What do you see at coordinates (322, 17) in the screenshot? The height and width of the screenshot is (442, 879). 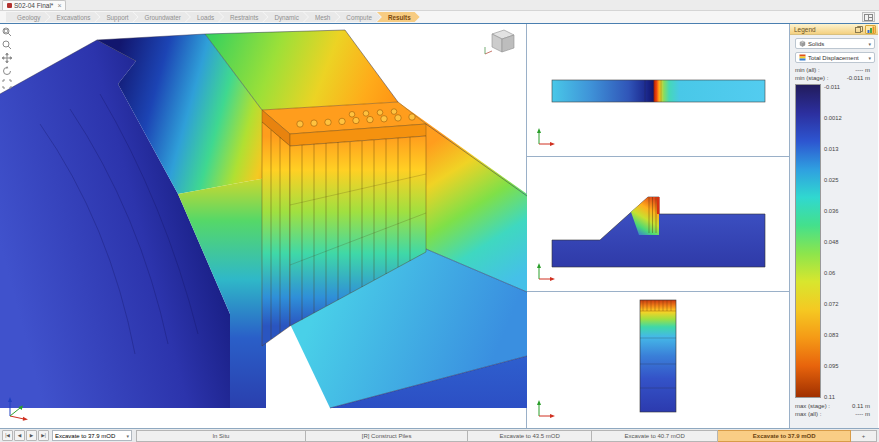 I see `tab-mesh: Mesh` at bounding box center [322, 17].